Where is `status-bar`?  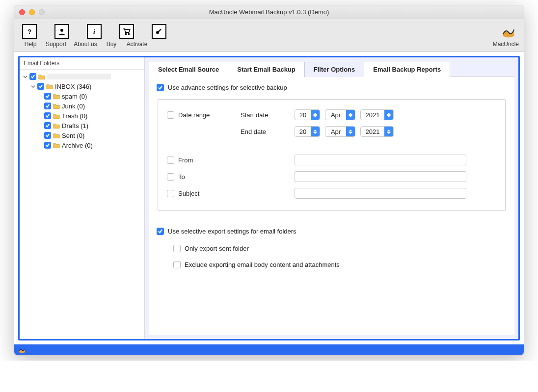
status-bar is located at coordinates (269, 350).